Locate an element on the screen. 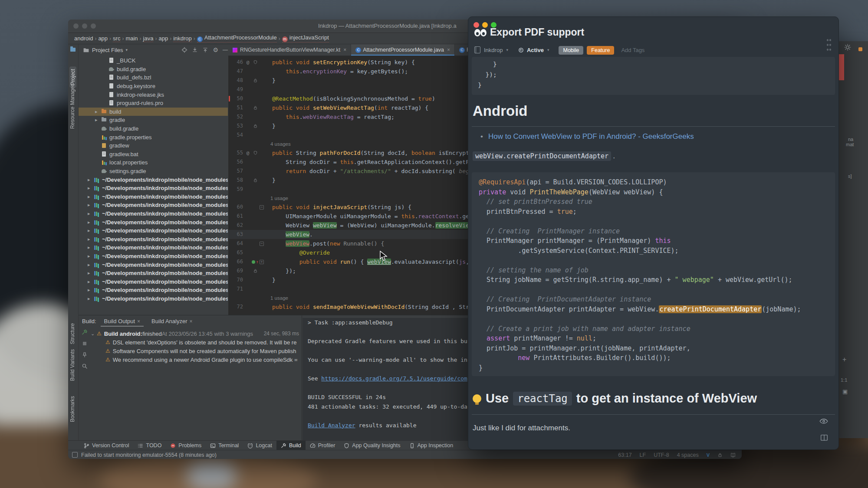  build-tree-row: ⚠We recommend using a newer Android Grad… is located at coordinates (196, 360).